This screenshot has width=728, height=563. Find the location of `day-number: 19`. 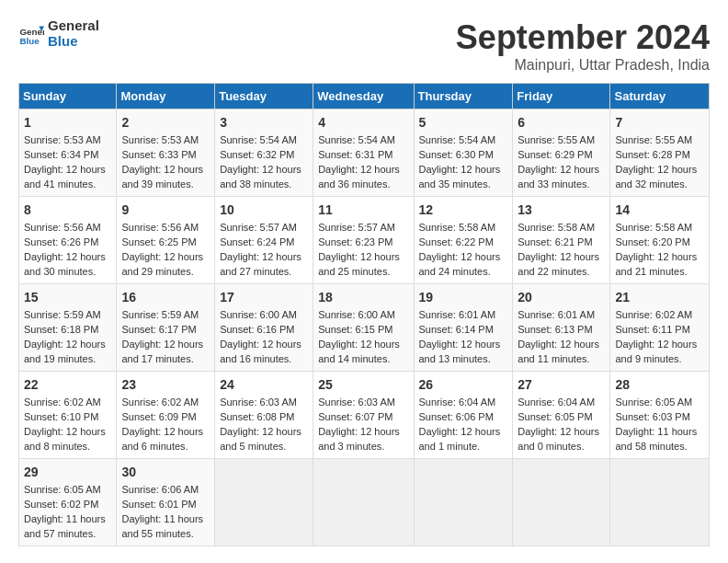

day-number: 19 is located at coordinates (463, 297).